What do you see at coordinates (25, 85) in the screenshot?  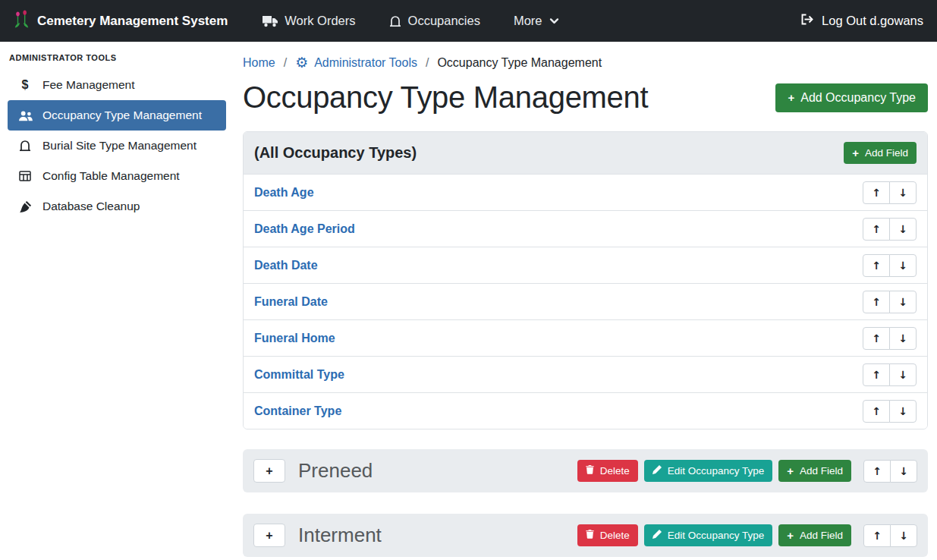 I see `dollar-icon: $` at bounding box center [25, 85].